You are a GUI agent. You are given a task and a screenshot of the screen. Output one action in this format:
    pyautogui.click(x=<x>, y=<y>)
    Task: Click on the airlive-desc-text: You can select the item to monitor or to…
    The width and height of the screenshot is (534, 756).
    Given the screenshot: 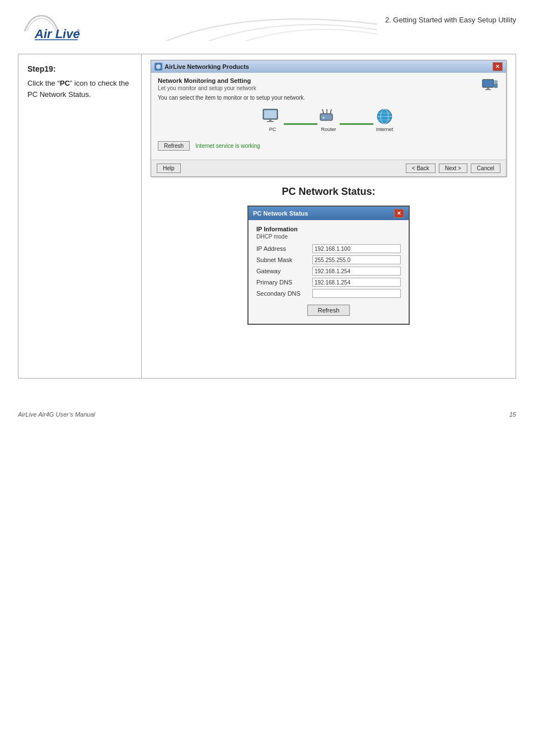 What is the action you would take?
    pyautogui.click(x=329, y=97)
    